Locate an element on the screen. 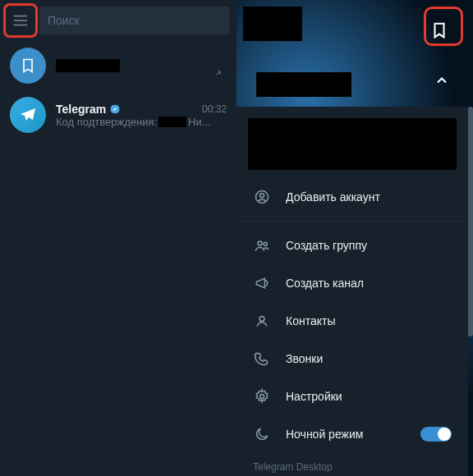 Image resolution: width=473 pixels, height=476 pixels. menu-add-account: Добавить аккаунт is located at coordinates (352, 197).